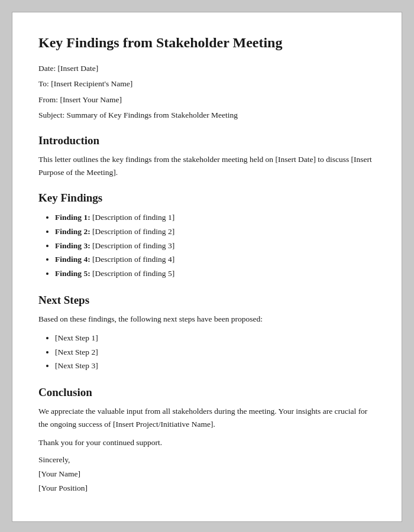  I want to click on finding-2-label: Finding 2:, so click(73, 232).